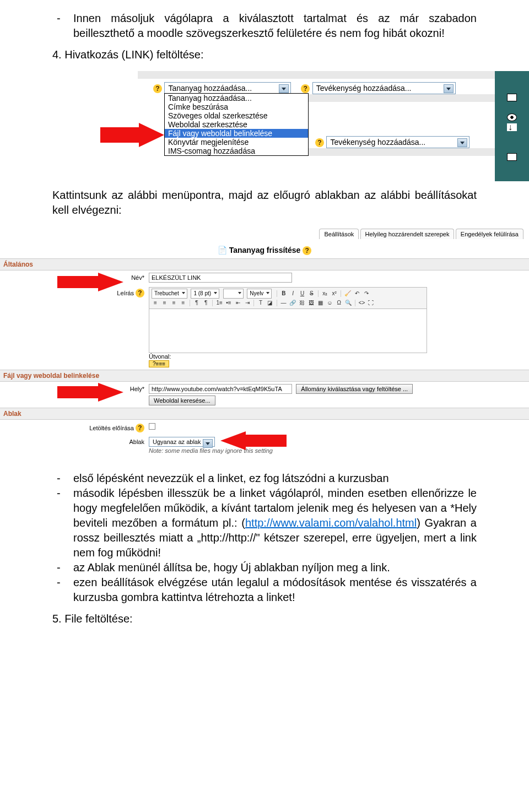  Describe the element at coordinates (270, 303) in the screenshot. I see `bgcolor-icon: ◪` at that location.